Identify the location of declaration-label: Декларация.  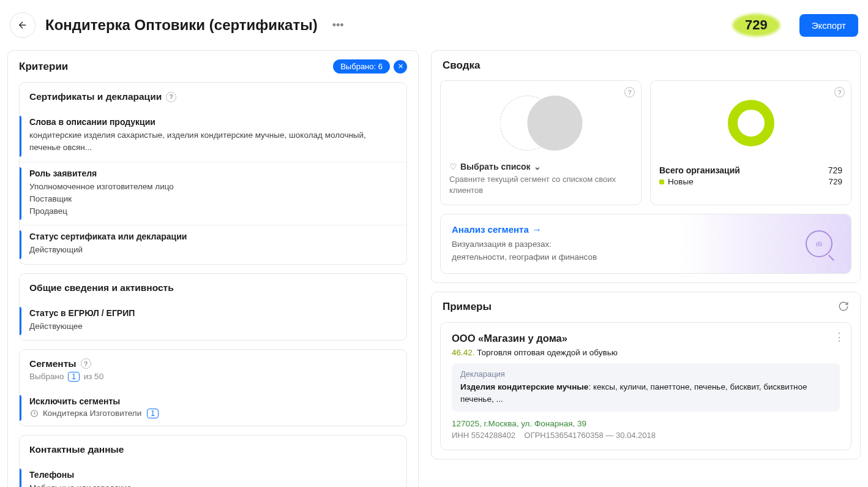
(646, 374).